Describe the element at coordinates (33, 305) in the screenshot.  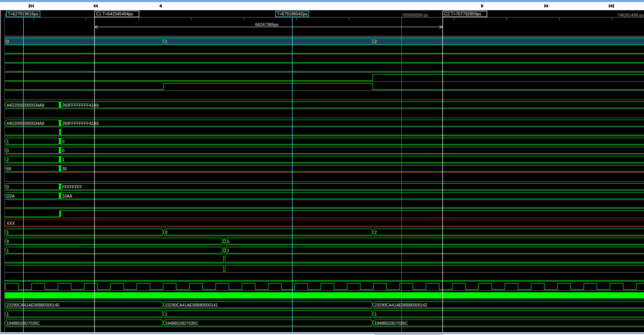
I see `svg-text: 23290CA41AE06B80000140` at that location.